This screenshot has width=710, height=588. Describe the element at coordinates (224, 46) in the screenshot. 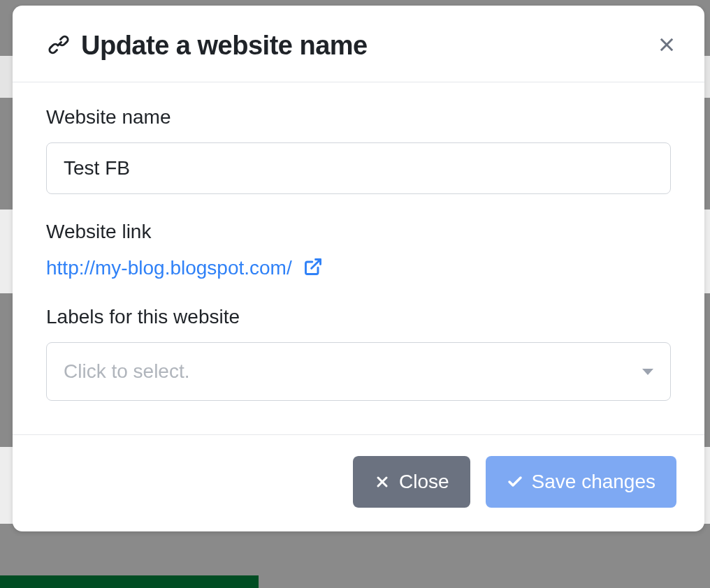

I see `modal-title: Update a website name` at that location.